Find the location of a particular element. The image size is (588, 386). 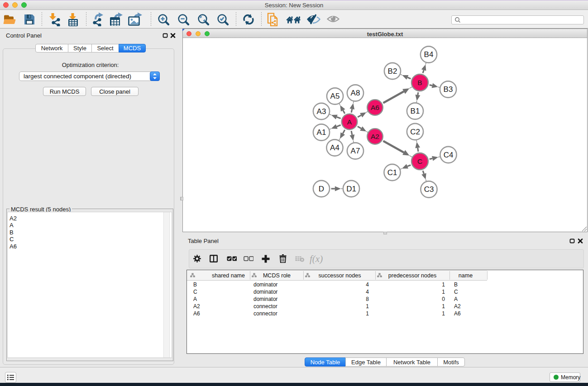

svg-text: A4 is located at coordinates (335, 148).